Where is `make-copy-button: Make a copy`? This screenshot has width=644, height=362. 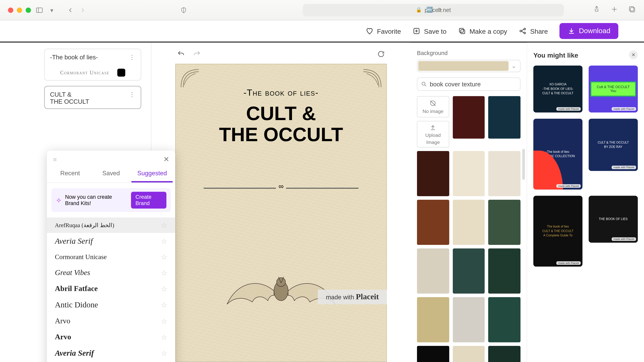 make-copy-button: Make a copy is located at coordinates (482, 31).